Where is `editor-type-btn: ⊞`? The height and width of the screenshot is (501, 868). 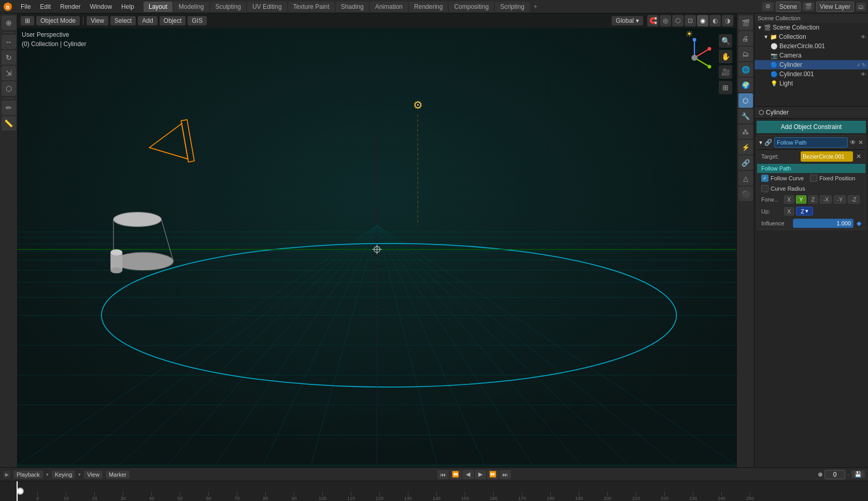
editor-type-btn: ⊞ is located at coordinates (27, 21).